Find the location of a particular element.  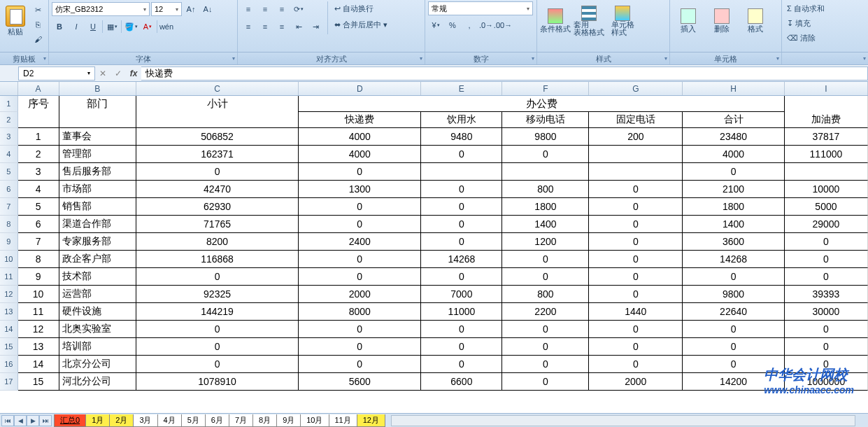

horizontal-scrollbar is located at coordinates (623, 421).